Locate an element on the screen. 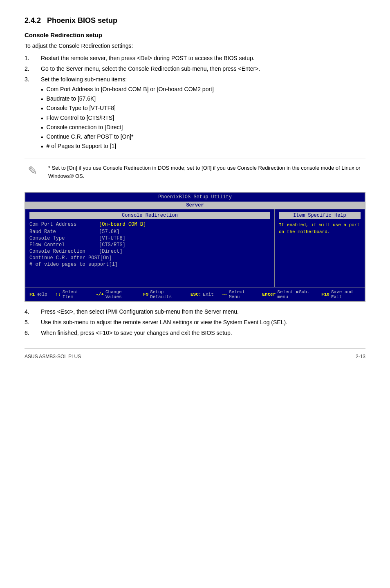 The height and width of the screenshot is (588, 390). bullet-6: •Continue C.R. after POST to [On]* is located at coordinates (203, 137).